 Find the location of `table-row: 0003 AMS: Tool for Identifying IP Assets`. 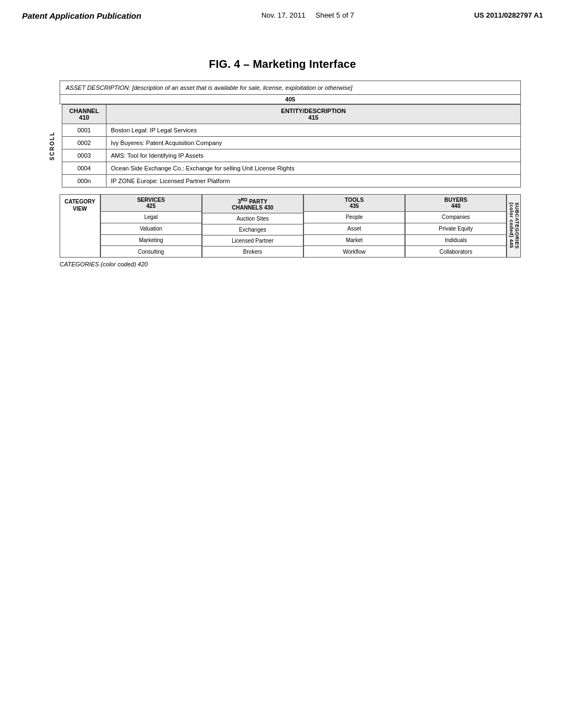

table-row: 0003 AMS: Tool for Identifying IP Assets is located at coordinates (291, 156).